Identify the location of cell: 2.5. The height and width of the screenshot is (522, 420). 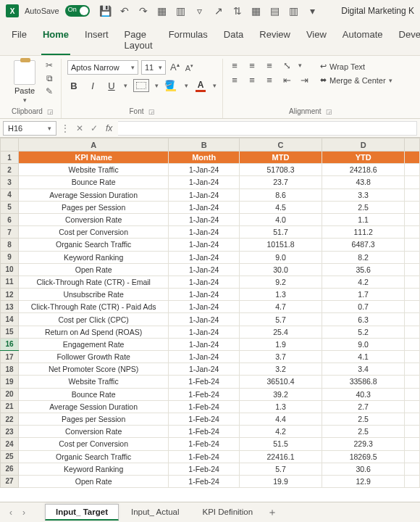
(364, 419).